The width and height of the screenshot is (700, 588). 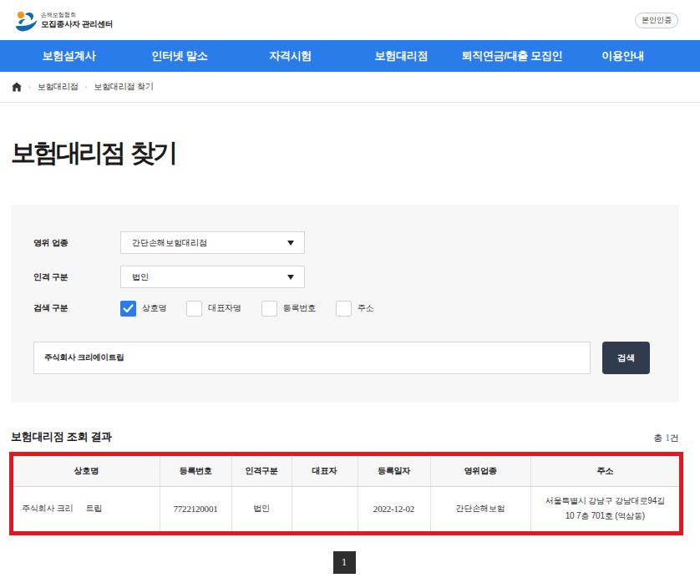 What do you see at coordinates (355, 309) in the screenshot?
I see `checkbox-address: 주소` at bounding box center [355, 309].